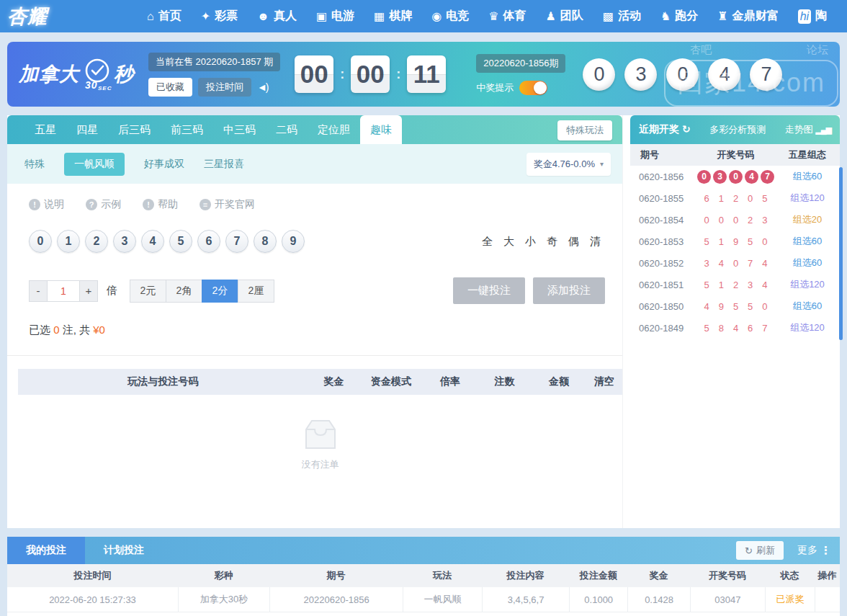 The width and height of the screenshot is (847, 616). Describe the element at coordinates (94, 164) in the screenshot. I see `subtab-yifanfengshun: 一帆风顺` at that location.